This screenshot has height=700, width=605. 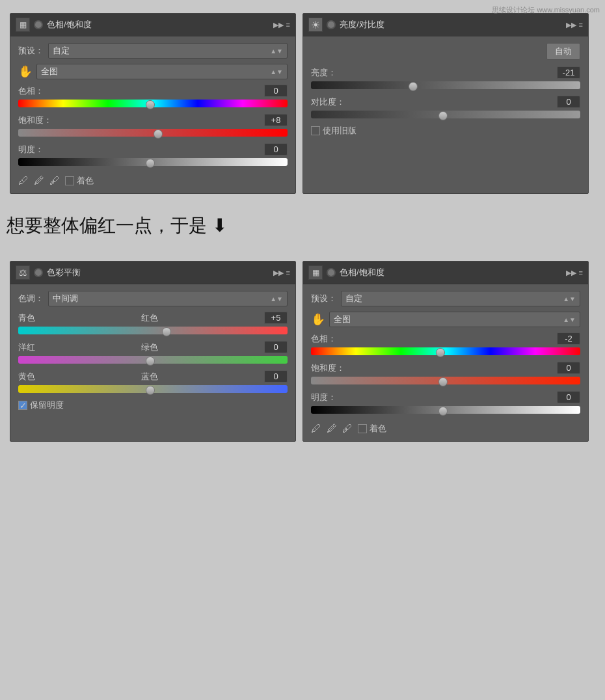 I want to click on panel4-preset-select: 自定 ▲▼, so click(x=461, y=299).